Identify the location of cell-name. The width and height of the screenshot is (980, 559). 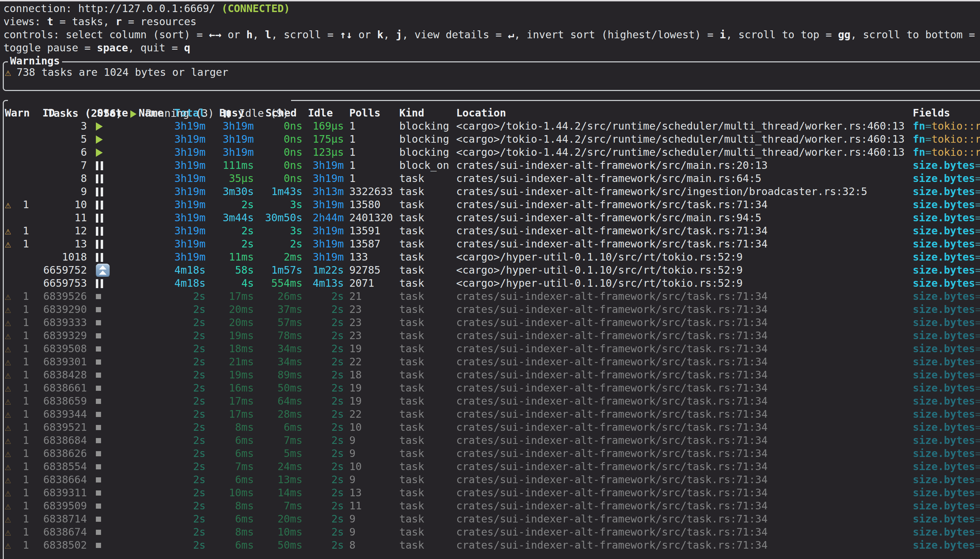
(151, 179).